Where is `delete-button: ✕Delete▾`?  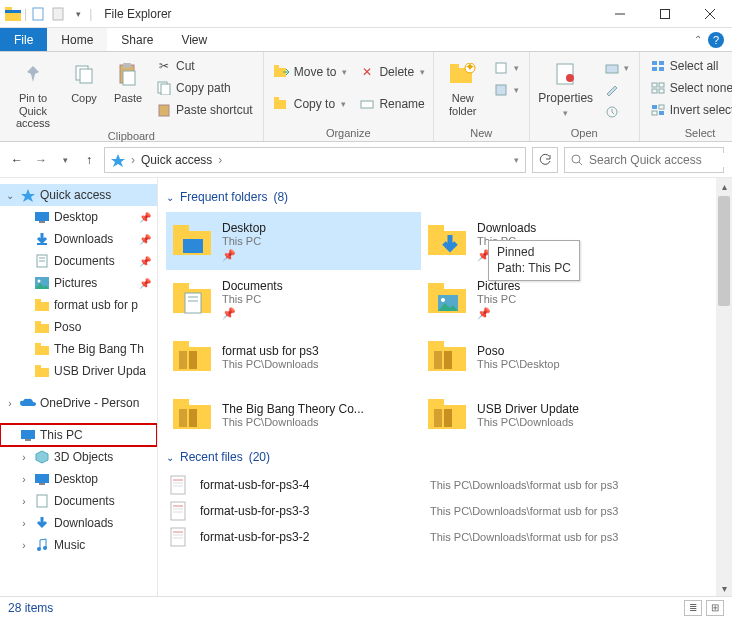 delete-button: ✕Delete▾ is located at coordinates (392, 72).